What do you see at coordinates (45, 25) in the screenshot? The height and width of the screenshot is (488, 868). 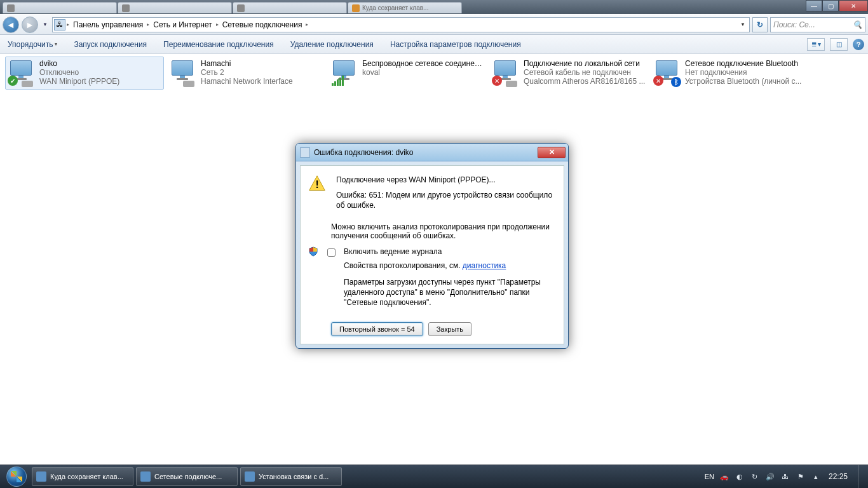 I see `nav-history-dropdown: ▼` at bounding box center [45, 25].